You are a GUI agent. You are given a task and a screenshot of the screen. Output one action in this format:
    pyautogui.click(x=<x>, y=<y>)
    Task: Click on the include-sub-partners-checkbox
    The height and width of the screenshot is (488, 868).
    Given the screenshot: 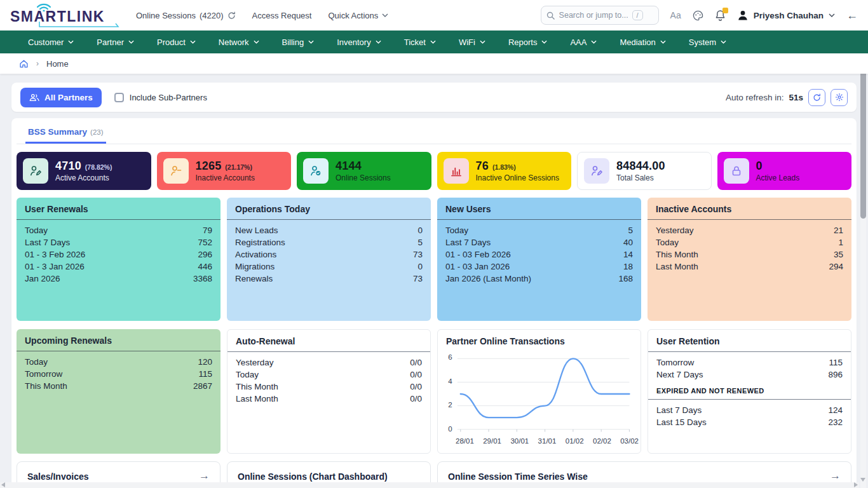 What is the action you would take?
    pyautogui.click(x=119, y=98)
    